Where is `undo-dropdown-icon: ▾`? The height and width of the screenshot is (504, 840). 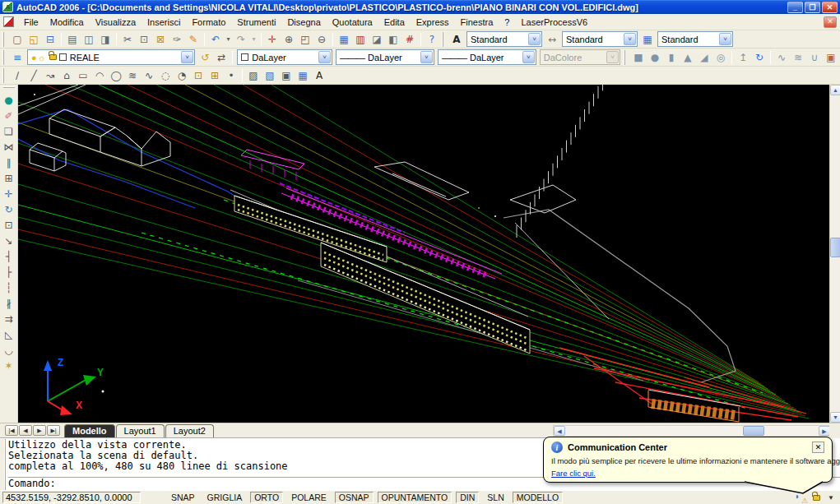
undo-dropdown-icon: ▾ is located at coordinates (229, 39).